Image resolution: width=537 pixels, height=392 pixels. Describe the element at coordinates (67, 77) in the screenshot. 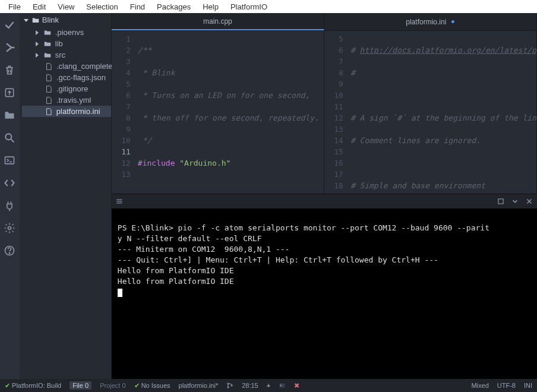

I see `tree-file-gcc: .gcc-flags.json` at that location.